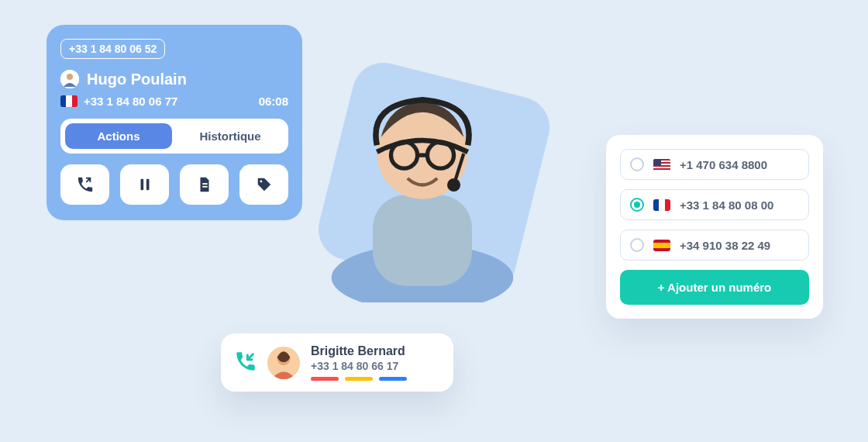 The height and width of the screenshot is (442, 868). I want to click on contact-avatar, so click(284, 363).